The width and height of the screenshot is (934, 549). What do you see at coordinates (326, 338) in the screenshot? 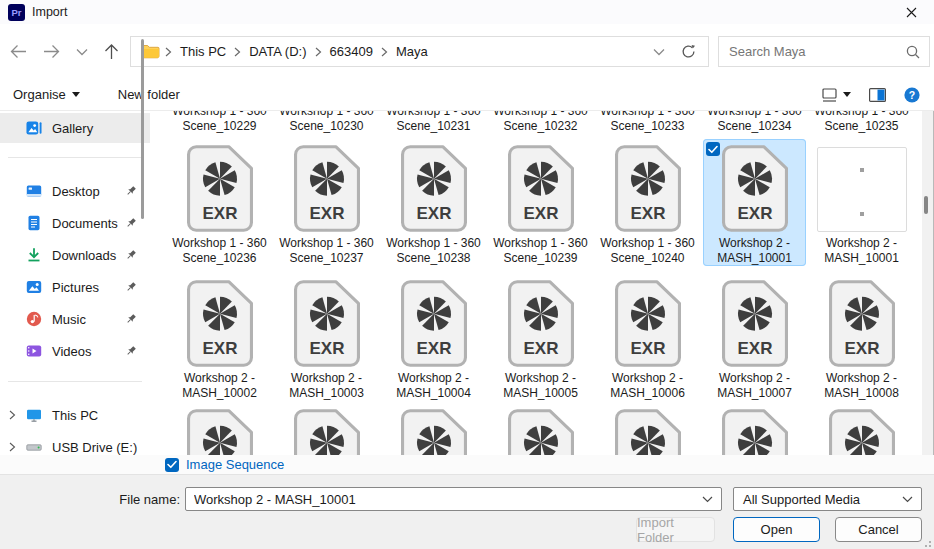
I see `file-item: EXRWorkshop 2 -MASH_10003` at bounding box center [326, 338].